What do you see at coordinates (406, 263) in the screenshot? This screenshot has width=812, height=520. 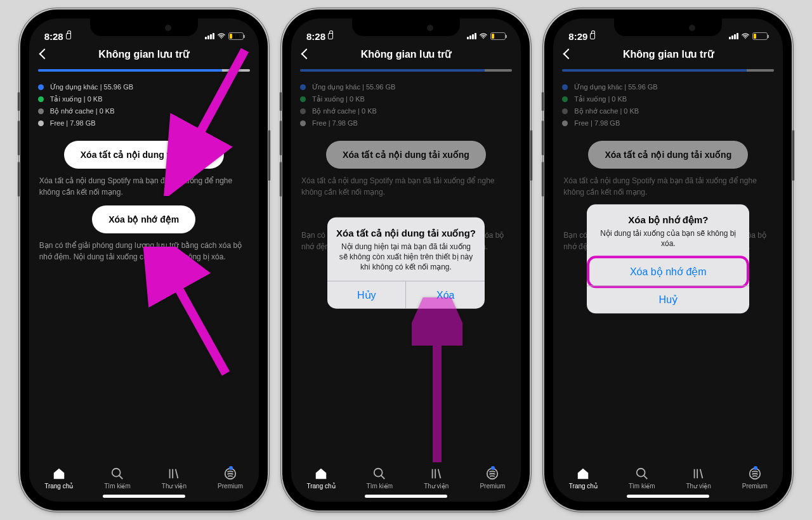 I see `confirm-delete-downloads-dialog: Xóa tất cả nội dung tải xuống? Nội dung …` at bounding box center [406, 263].